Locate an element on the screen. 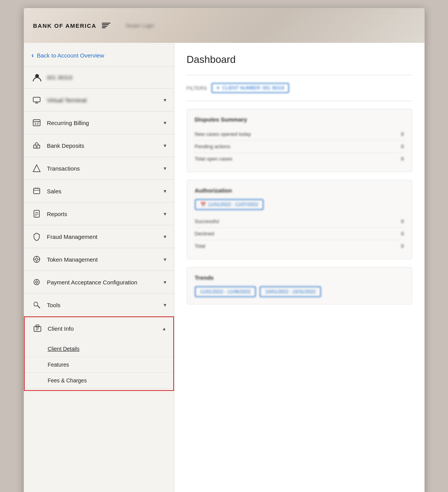  bank-name: BANK OF AMERICA is located at coordinates (65, 25).